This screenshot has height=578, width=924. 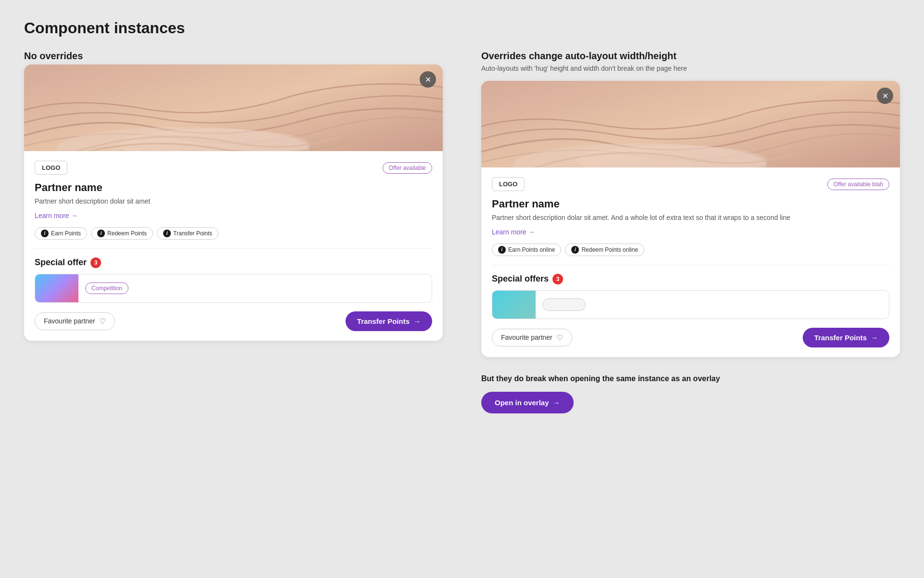 What do you see at coordinates (886, 96) in the screenshot?
I see `close-icon-right: ✕` at bounding box center [886, 96].